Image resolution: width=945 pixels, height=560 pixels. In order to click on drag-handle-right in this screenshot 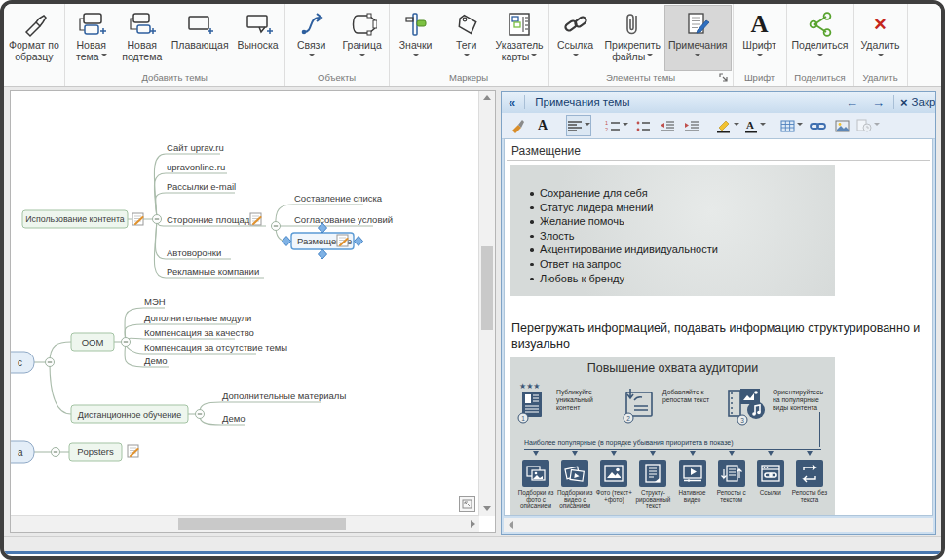, I will do `click(359, 242)`.